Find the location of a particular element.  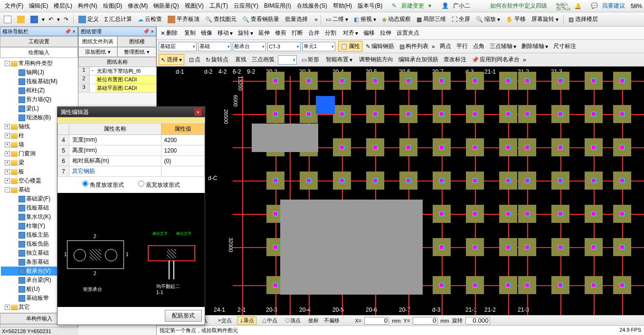

tree-item: 框柱(Z) is located at coordinates (39, 90).